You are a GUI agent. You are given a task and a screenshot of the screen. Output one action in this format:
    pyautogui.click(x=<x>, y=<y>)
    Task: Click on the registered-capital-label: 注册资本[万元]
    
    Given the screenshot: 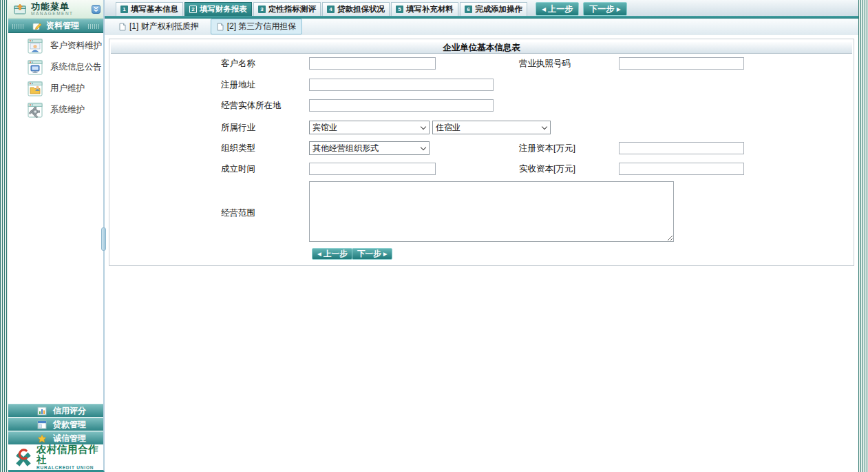 What is the action you would take?
    pyautogui.click(x=547, y=148)
    